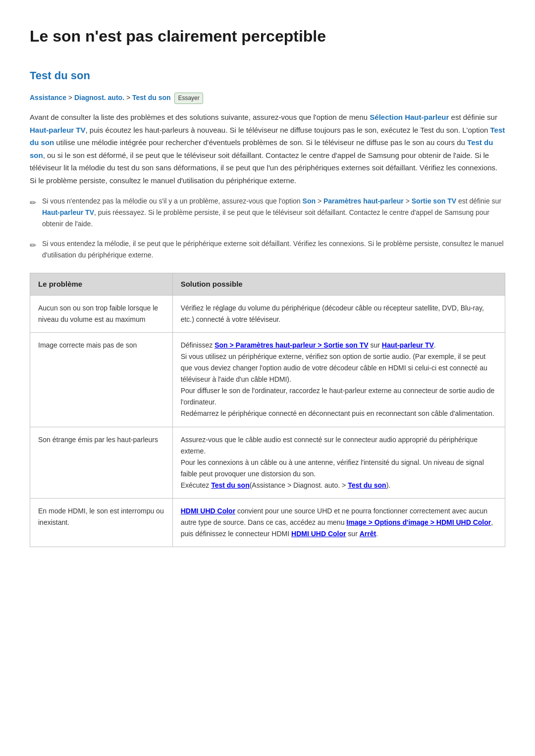 The width and height of the screenshot is (535, 756). I want to click on col-solution: Solution possible, so click(339, 284).